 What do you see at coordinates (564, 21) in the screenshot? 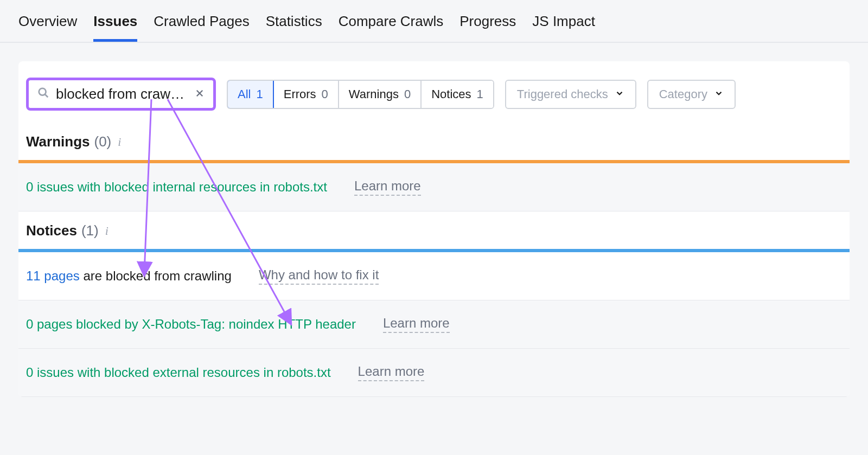
I see `tab-js-impact: JS Impact` at bounding box center [564, 21].